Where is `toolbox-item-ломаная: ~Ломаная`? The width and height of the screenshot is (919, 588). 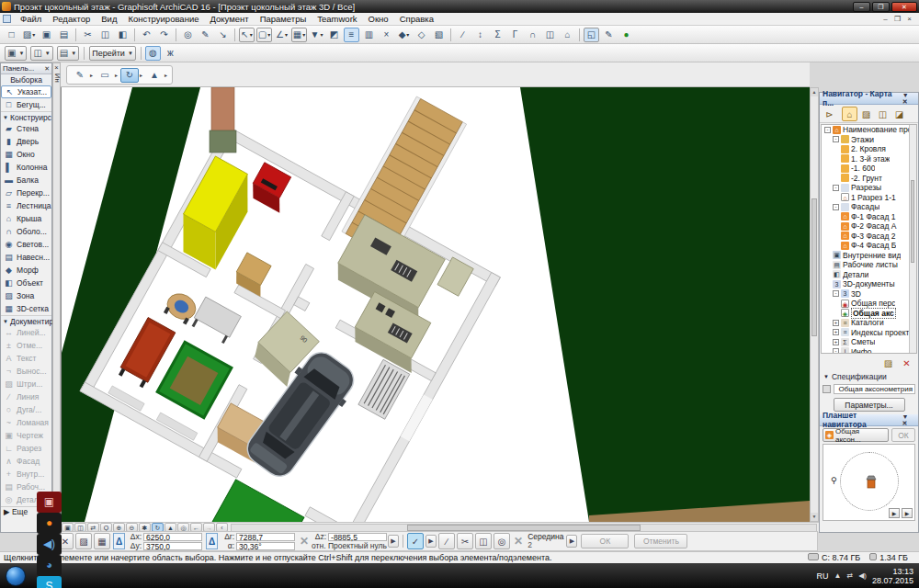 toolbox-item-ломаная: ~Ломаная is located at coordinates (26, 423).